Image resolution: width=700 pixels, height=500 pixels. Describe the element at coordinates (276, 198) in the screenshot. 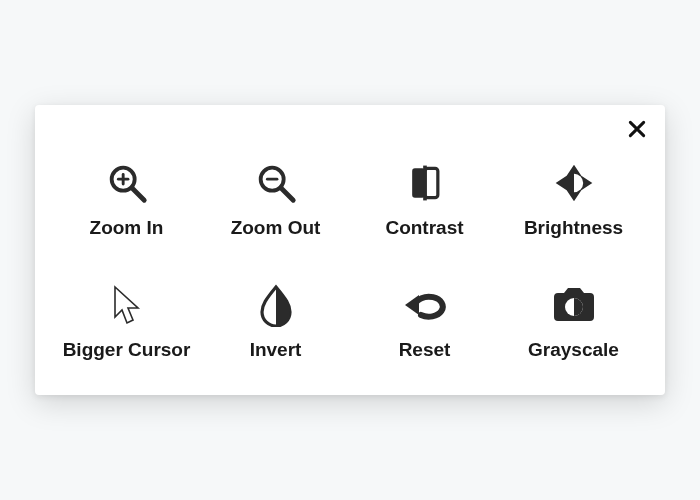

I see `zoom-out-button: Zoom Out` at that location.